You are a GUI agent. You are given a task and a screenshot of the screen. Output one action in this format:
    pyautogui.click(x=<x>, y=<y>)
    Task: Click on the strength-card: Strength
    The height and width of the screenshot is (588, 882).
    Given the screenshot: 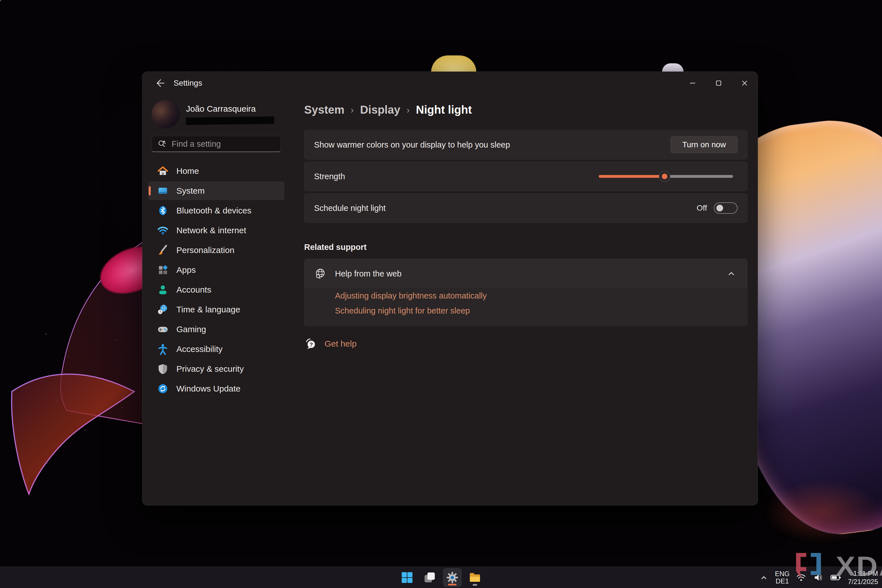 What is the action you would take?
    pyautogui.click(x=526, y=176)
    